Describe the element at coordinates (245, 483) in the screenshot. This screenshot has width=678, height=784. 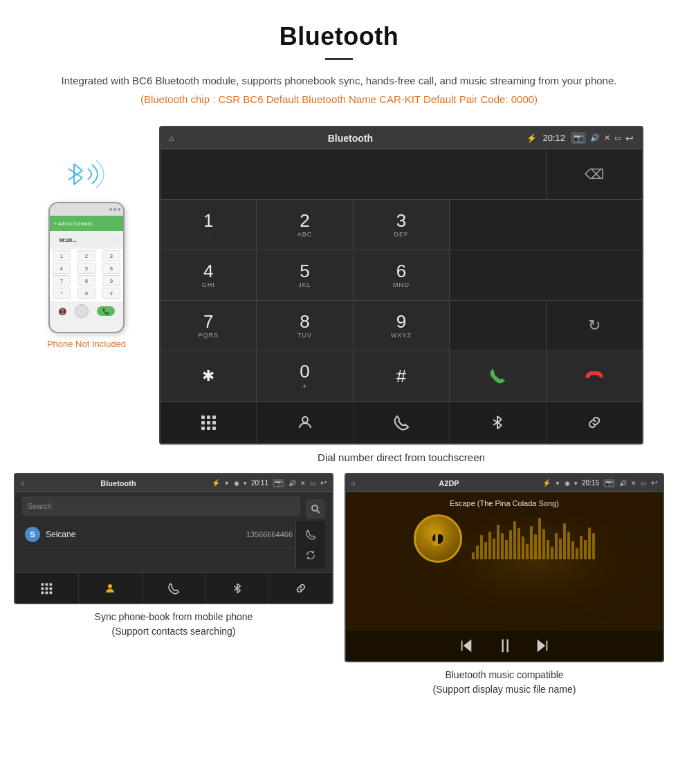
I see `pb-wifi-icon: ▾` at that location.